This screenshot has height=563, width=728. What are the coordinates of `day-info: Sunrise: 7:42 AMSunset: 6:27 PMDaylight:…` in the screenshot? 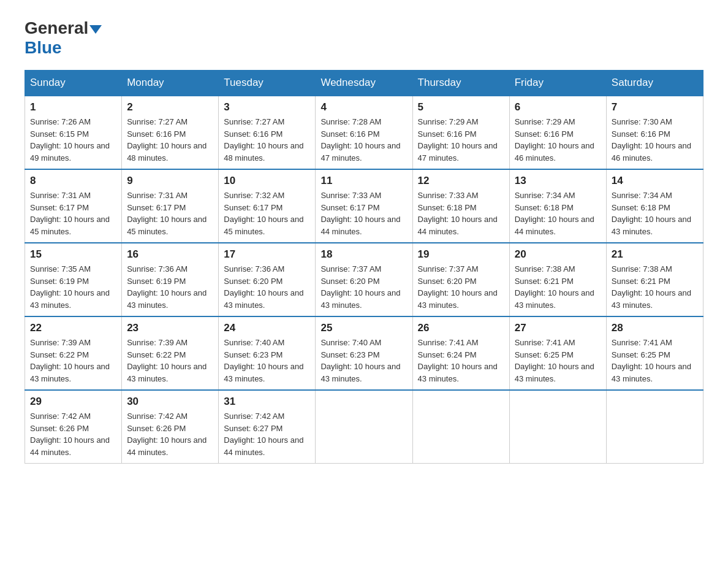 It's located at (267, 434).